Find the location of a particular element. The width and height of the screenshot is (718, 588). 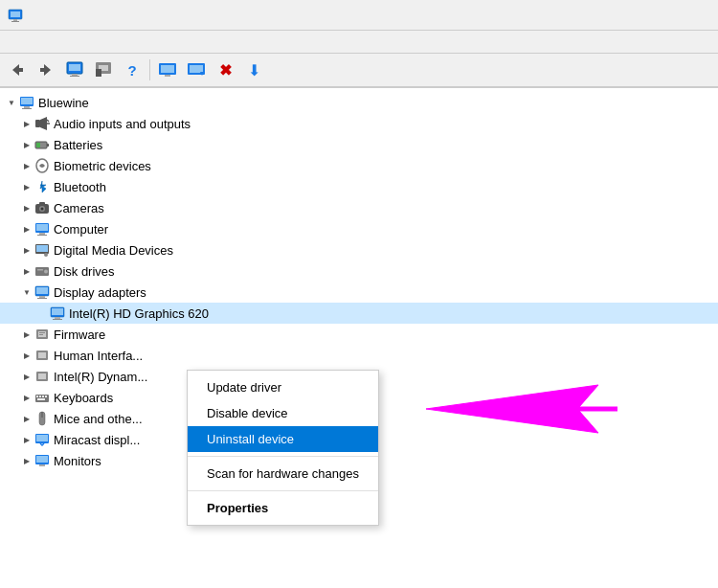

tree-arrow-biometric: ▶ is located at coordinates (27, 166).